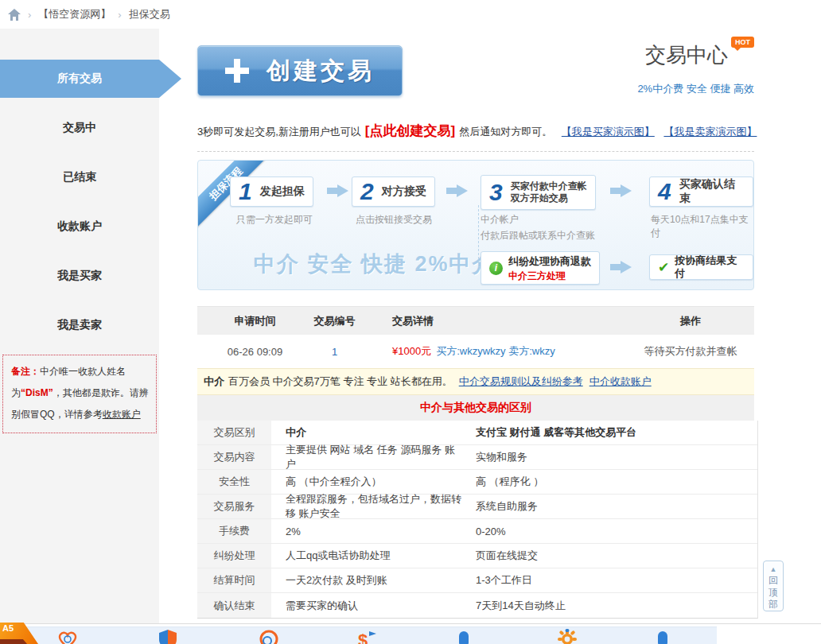  Describe the element at coordinates (410, 14) in the screenshot. I see `breadcrumb: › 【悟空资源网】 › 担保交易` at that location.